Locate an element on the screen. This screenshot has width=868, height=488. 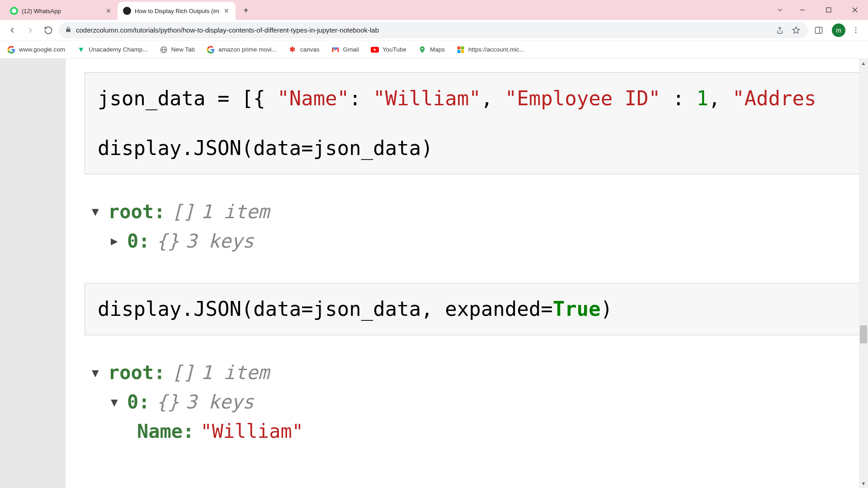
code-number: 1 is located at coordinates (703, 99).